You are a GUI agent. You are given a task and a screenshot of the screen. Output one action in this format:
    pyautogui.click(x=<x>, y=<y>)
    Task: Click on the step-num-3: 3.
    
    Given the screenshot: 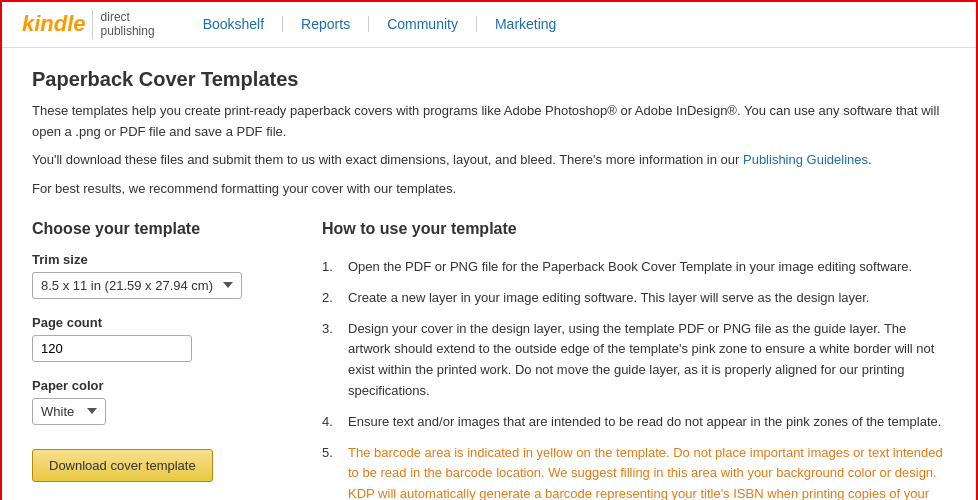 What is the action you would take?
    pyautogui.click(x=332, y=360)
    